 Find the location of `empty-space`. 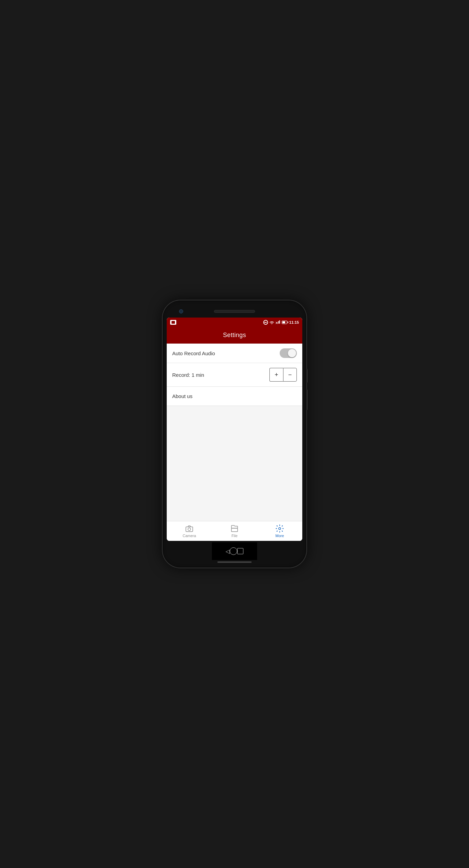

empty-space is located at coordinates (234, 463).